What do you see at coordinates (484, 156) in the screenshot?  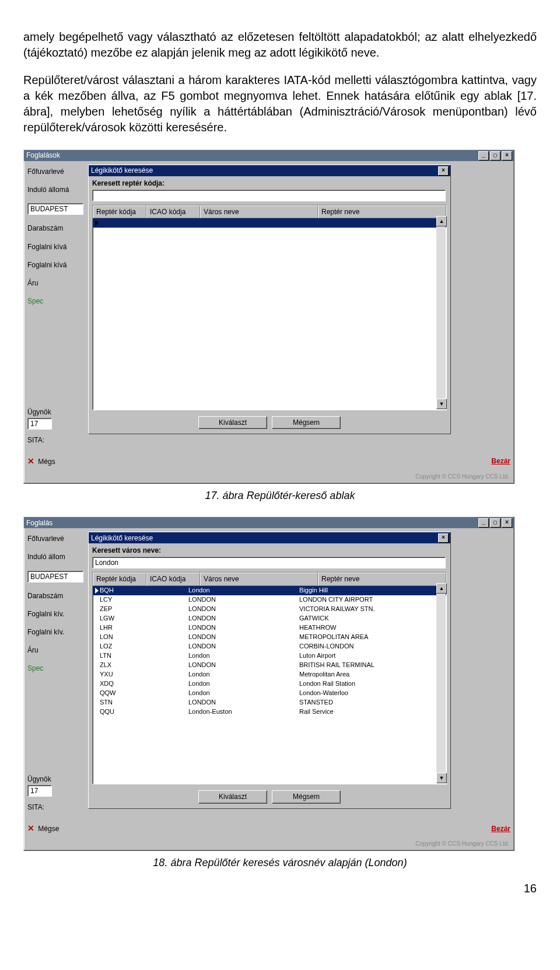 I see `minimize-button: _` at bounding box center [484, 156].